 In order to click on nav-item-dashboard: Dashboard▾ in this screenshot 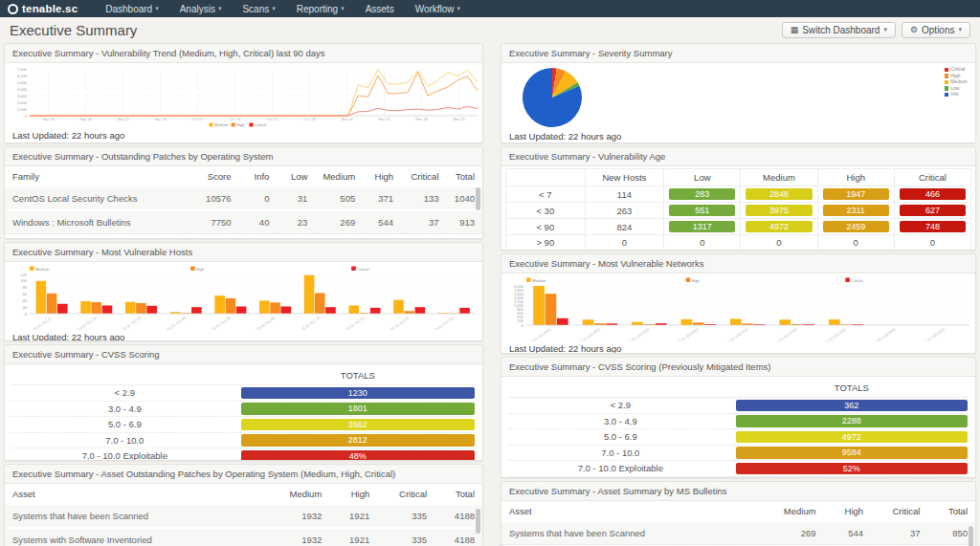, I will do `click(132, 9)`.